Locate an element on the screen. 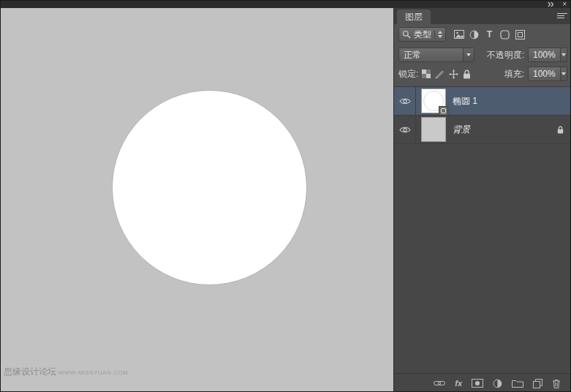  adjustment-filter-icon is located at coordinates (474, 34).